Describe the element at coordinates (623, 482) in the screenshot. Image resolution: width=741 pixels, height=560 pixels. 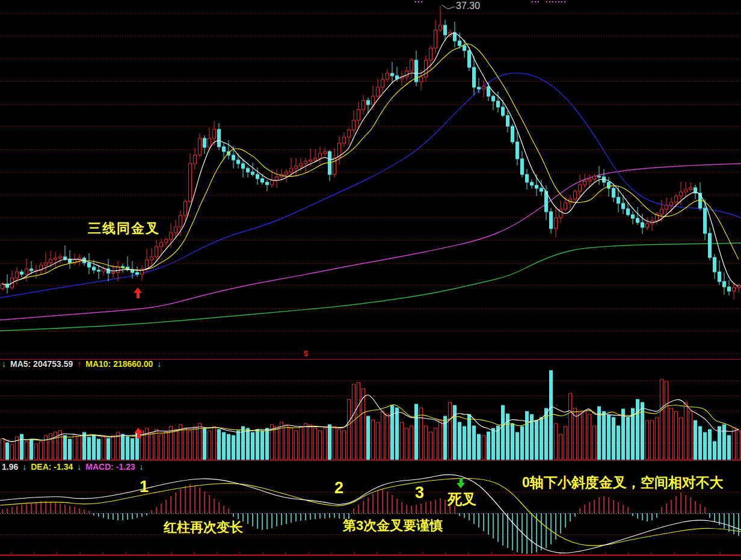
I see `zero-axis-note: 0轴下小斜度金叉，空间相对不大` at that location.